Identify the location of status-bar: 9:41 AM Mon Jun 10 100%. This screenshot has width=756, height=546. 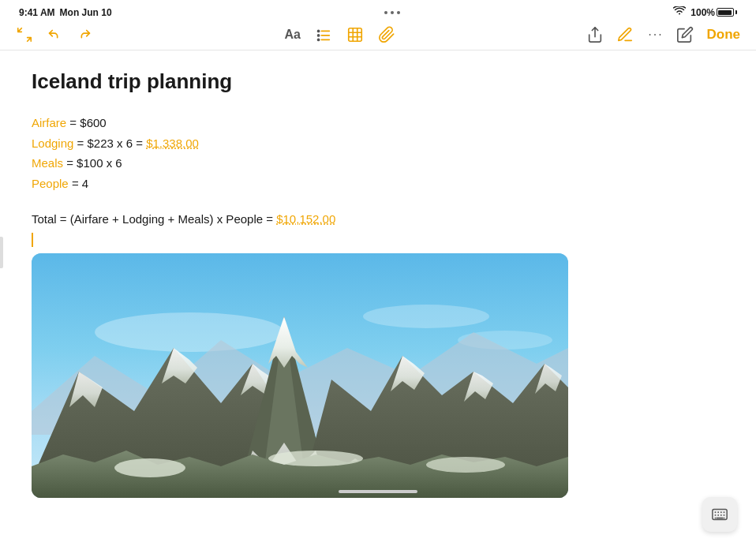
(378, 11).